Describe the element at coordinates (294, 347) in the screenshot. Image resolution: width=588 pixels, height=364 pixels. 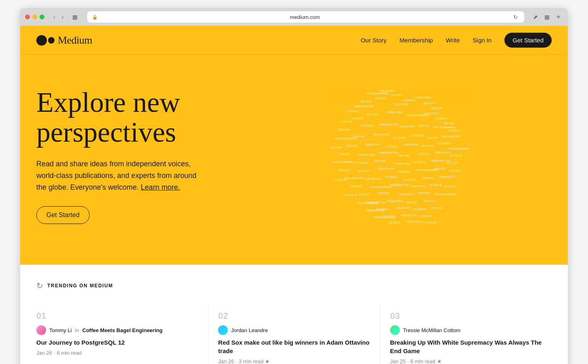
I see `trending-title: Red Sox make out like big winners in Ada…` at that location.